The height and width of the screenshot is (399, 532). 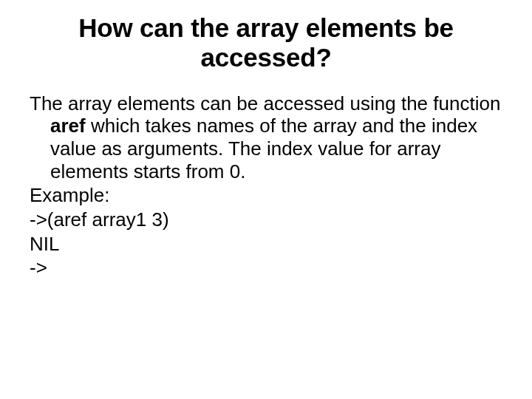 I want to click on para-bold: aref, so click(x=68, y=126).